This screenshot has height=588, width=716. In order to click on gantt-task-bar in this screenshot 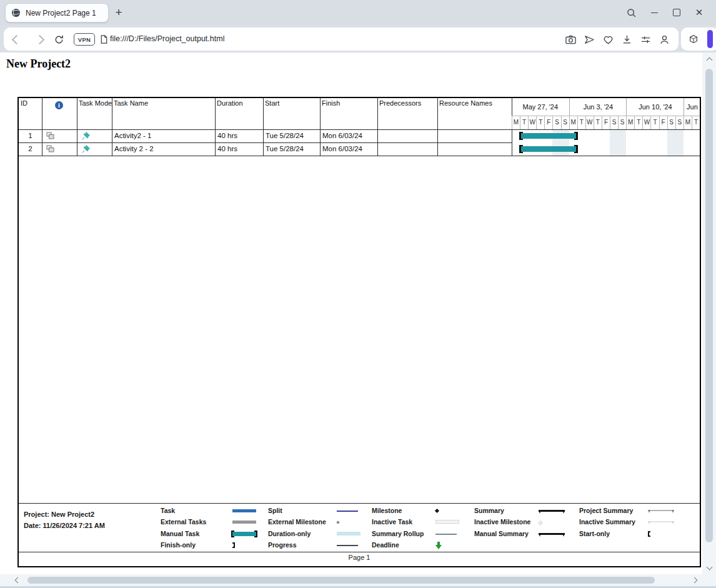, I will do `click(549, 149)`.